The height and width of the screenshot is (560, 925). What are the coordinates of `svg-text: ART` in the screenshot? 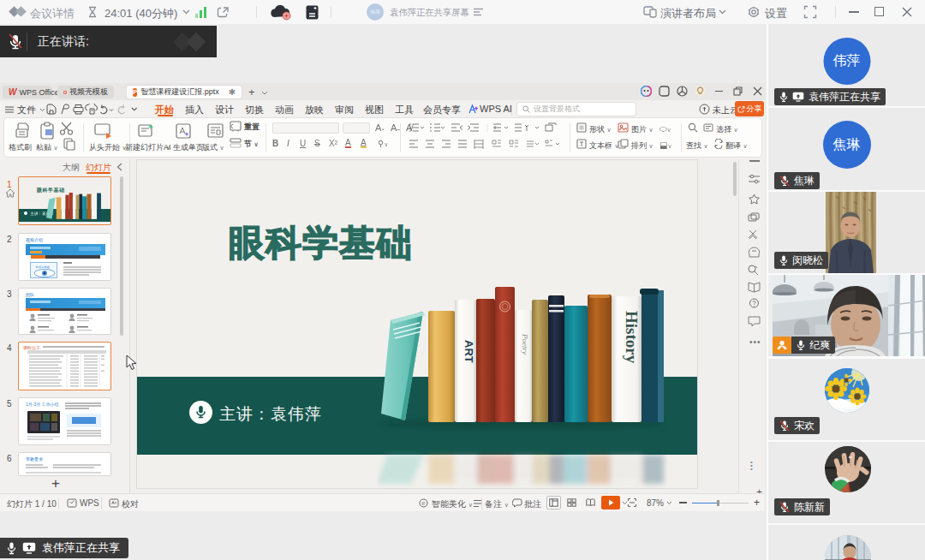 It's located at (469, 351).